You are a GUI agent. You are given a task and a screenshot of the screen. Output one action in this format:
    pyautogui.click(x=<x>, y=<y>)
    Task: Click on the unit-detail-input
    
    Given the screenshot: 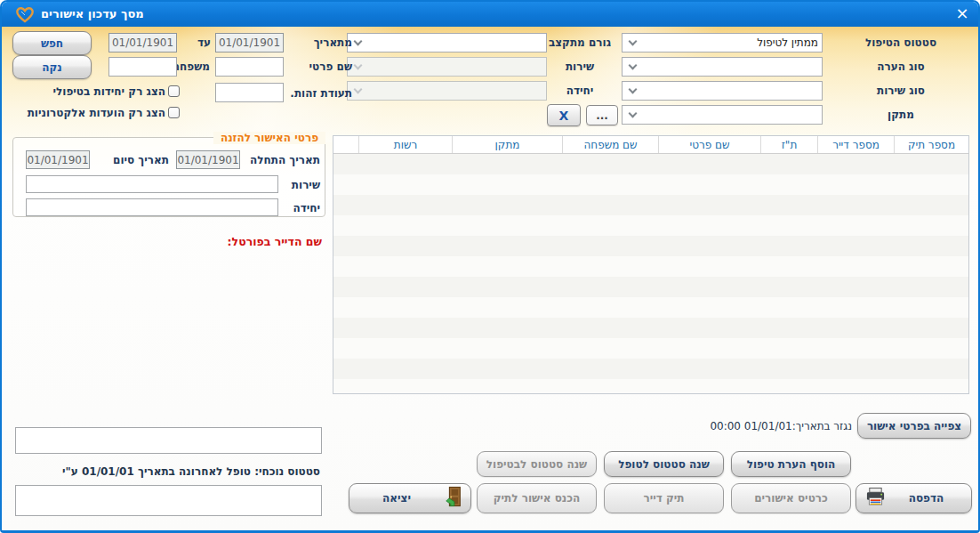 What is the action you would take?
    pyautogui.click(x=152, y=207)
    